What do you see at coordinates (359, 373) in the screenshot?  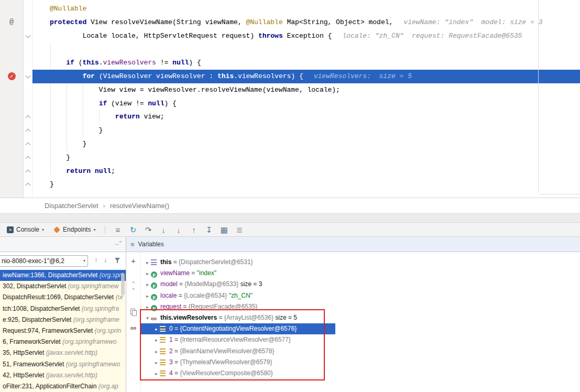 I see `variable-row: ▸4 = {ViewResolverComposite@6580}` at bounding box center [359, 373].